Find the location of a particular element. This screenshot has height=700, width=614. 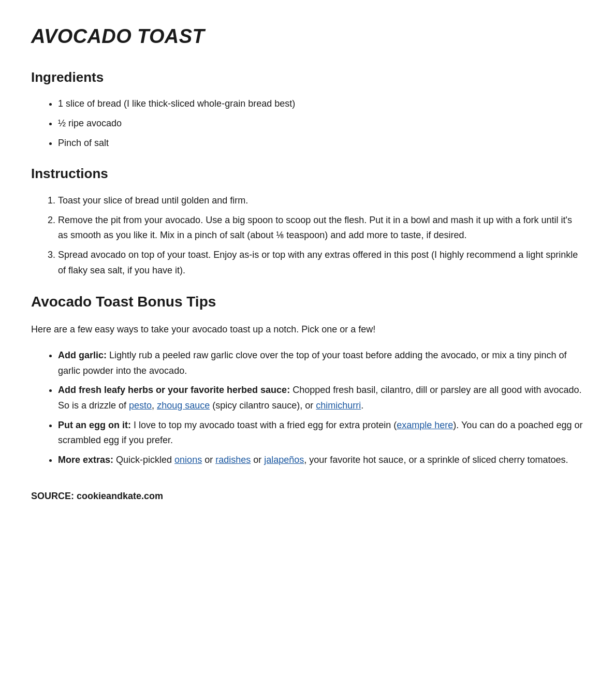

bonus-tip-herbs-mid1: , is located at coordinates (154, 405).